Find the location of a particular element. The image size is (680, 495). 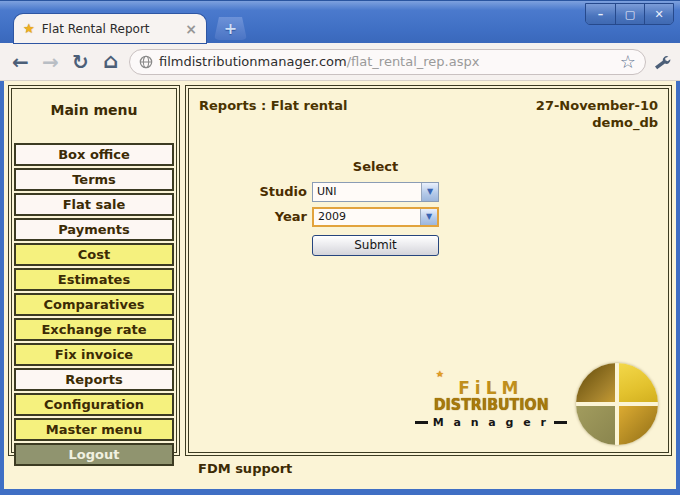

logo-quadrant-top-right is located at coordinates (638, 382).